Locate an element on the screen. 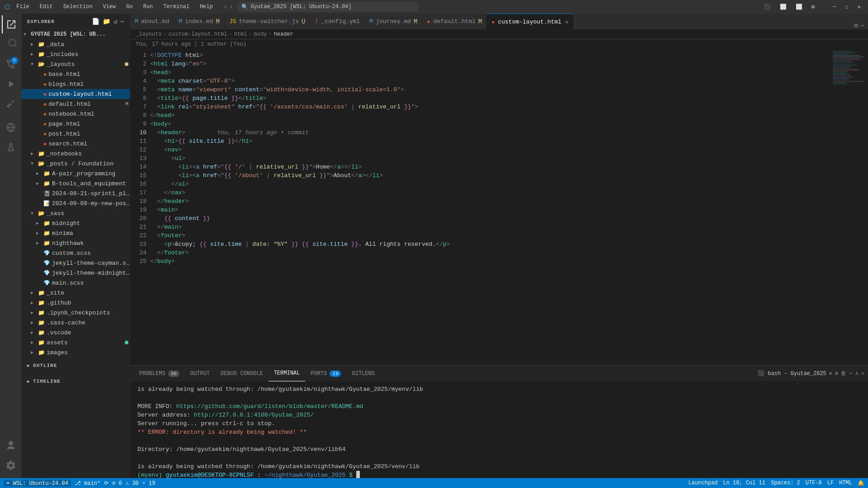 The height and width of the screenshot is (488, 868). sidebar-item-sprint1: 📓 2024-08-21-sprint1_plan_IPYNB_2_... is located at coordinates (76, 193).